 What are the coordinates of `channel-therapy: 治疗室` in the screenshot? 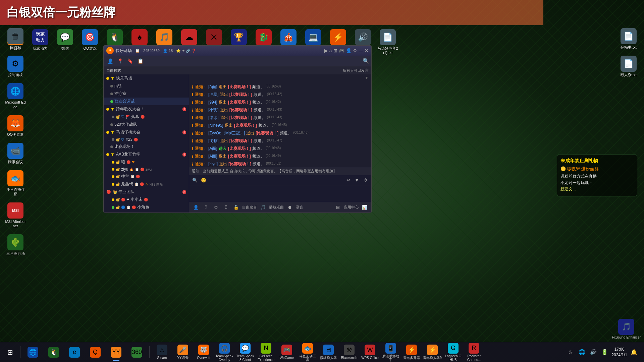 It's located at (146, 94).